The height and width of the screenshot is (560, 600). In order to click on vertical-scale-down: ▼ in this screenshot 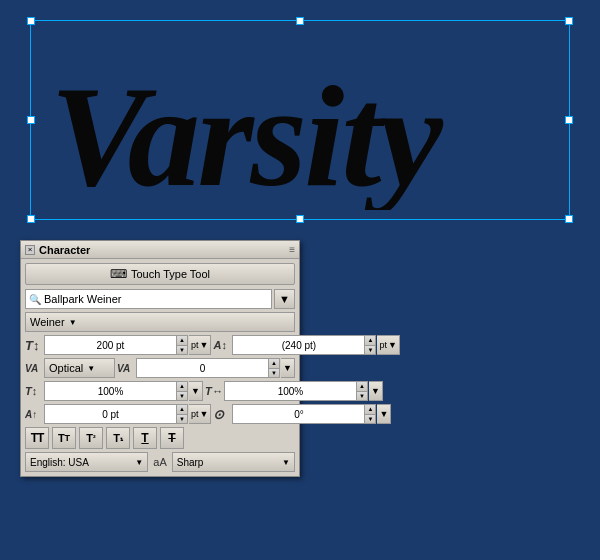, I will do `click(182, 396)`.